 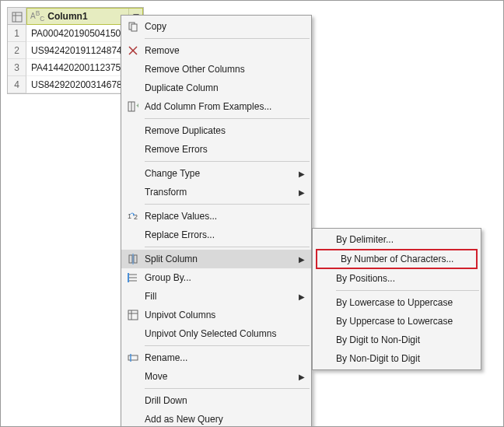 What do you see at coordinates (17, 51) in the screenshot?
I see `row-index: 2` at bounding box center [17, 51].